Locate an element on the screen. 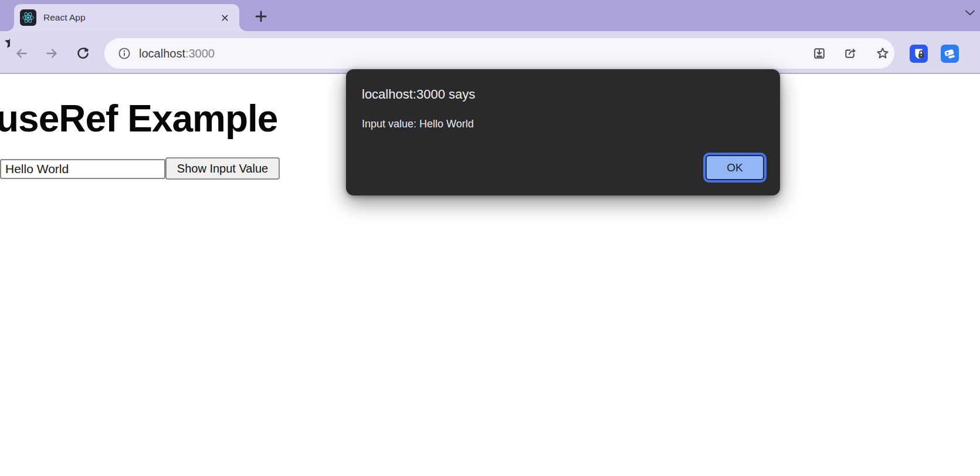 This screenshot has height=476, width=980. show-input-value-button: Show Input Value is located at coordinates (223, 168).